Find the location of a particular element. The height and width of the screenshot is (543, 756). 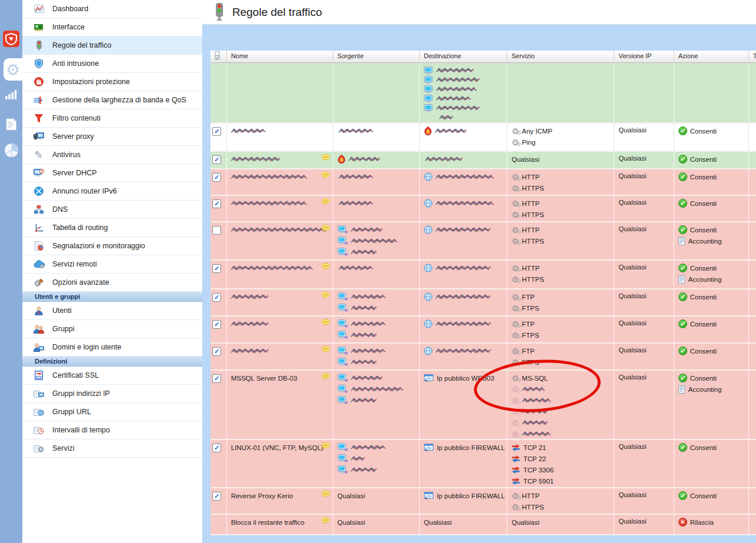

sidebar-section-header: Utenti e gruppi is located at coordinates (112, 297).